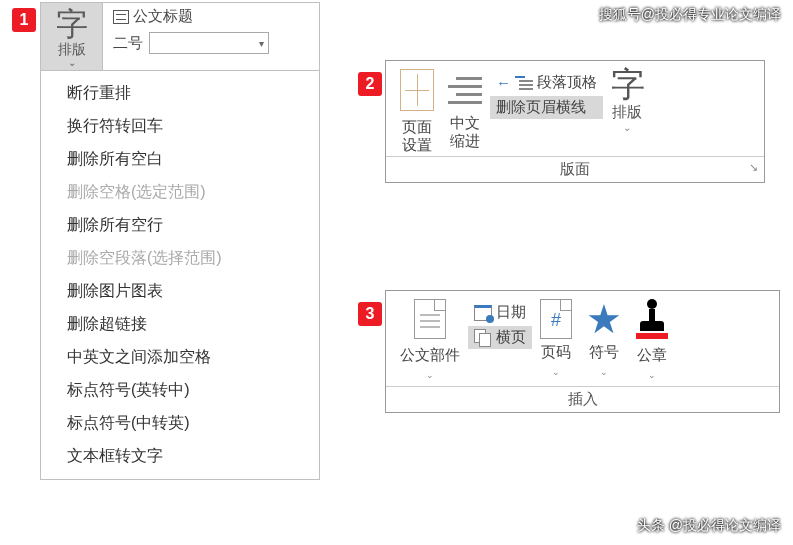 The image size is (793, 545). Describe the element at coordinates (556, 342) in the screenshot. I see `page-number-button: # 页码 ⌄` at that location.